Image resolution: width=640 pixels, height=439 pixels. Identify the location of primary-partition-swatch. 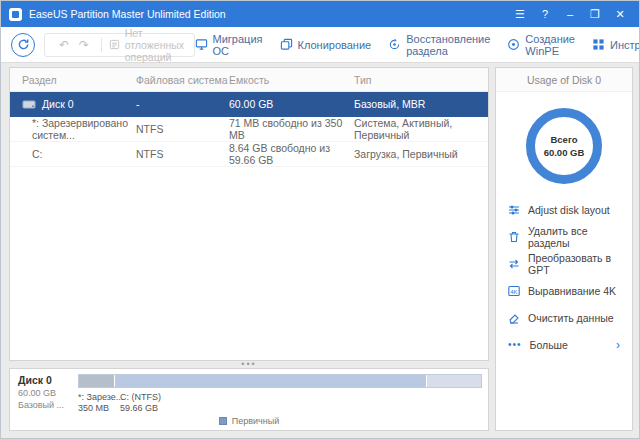
(223, 421).